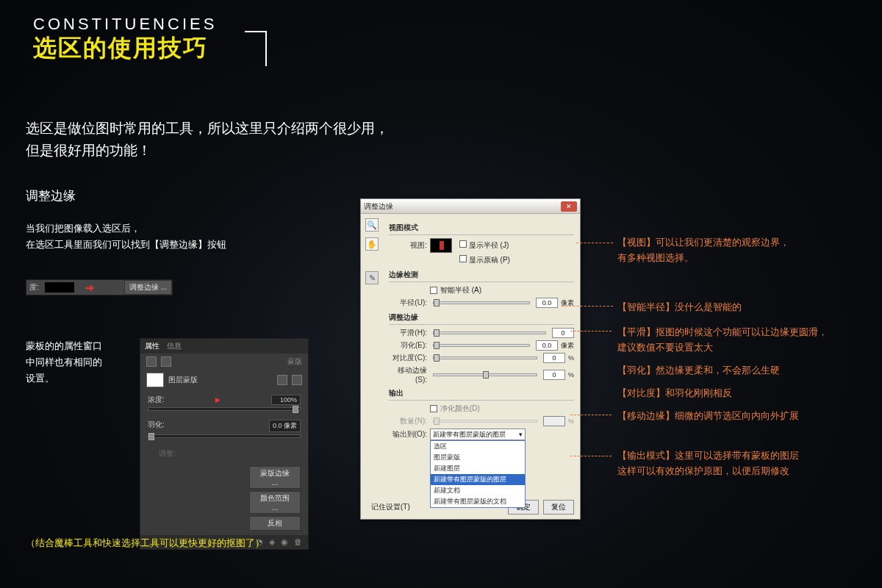  Describe the element at coordinates (723, 340) in the screenshot. I see `annotation-smooth: 【平滑】抠图的时候这个功能可以让边缘更圆滑， 建议数值不要设置太大` at that location.